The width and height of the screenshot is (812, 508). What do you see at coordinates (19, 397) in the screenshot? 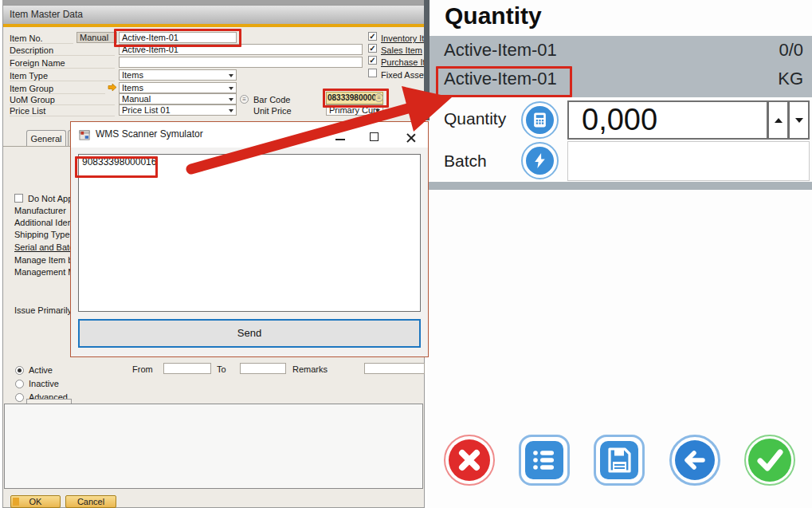
I see `radio-advanced` at bounding box center [19, 397].